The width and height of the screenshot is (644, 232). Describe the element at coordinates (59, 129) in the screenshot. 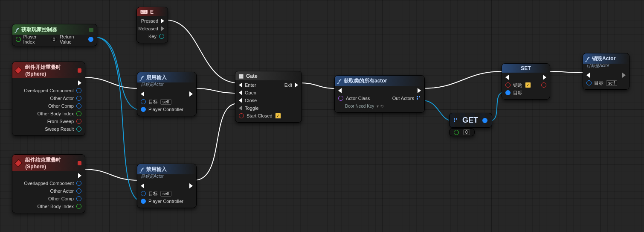

I see `pin-label: Sweep Result` at that location.